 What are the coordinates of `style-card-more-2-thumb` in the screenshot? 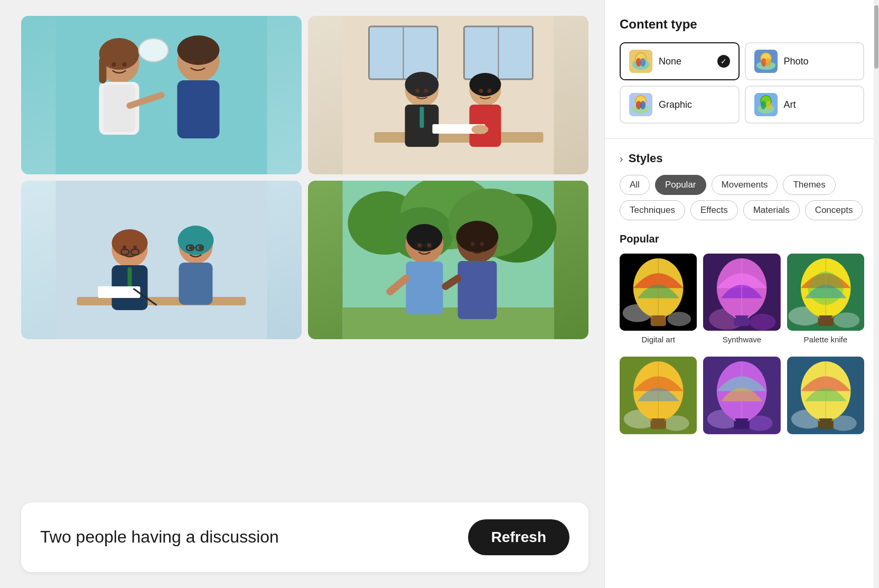 It's located at (742, 395).